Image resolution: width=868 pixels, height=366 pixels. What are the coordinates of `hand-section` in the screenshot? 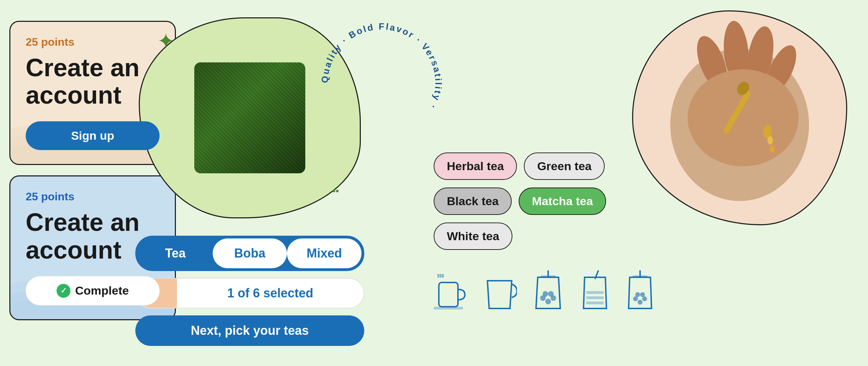 It's located at (740, 118).